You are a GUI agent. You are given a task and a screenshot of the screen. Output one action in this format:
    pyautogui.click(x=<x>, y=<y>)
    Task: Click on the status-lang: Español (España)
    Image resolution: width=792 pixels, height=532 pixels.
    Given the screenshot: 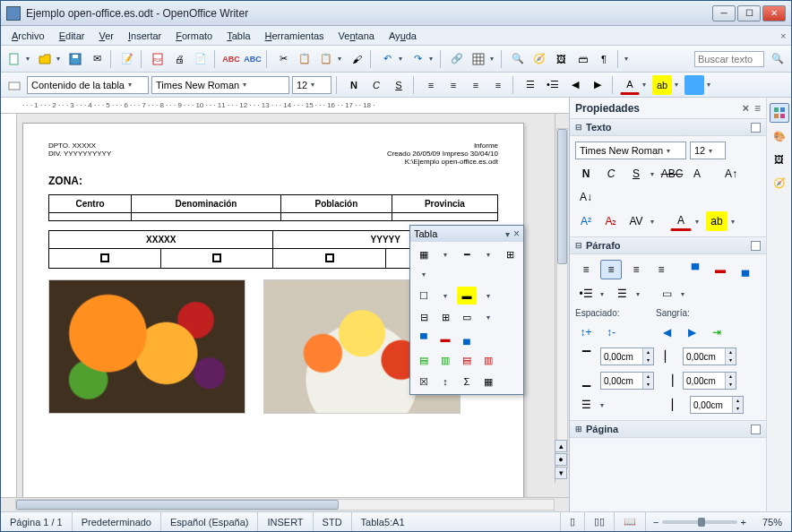 What is the action you would take?
    pyautogui.click(x=210, y=521)
    